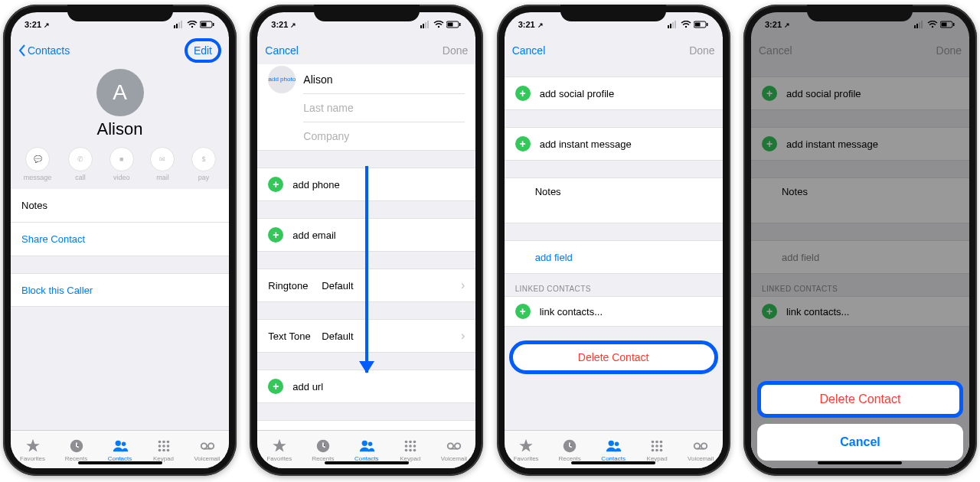  I want to click on sheet-delete-button: Delete Contact, so click(861, 399).